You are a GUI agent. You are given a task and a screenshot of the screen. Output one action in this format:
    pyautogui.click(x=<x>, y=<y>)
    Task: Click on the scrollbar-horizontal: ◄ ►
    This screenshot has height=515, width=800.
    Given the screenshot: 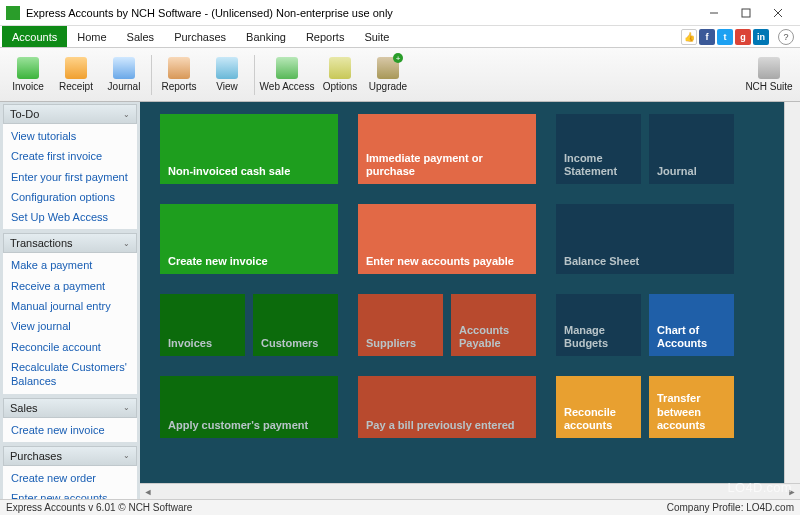 What is the action you would take?
    pyautogui.click(x=470, y=491)
    